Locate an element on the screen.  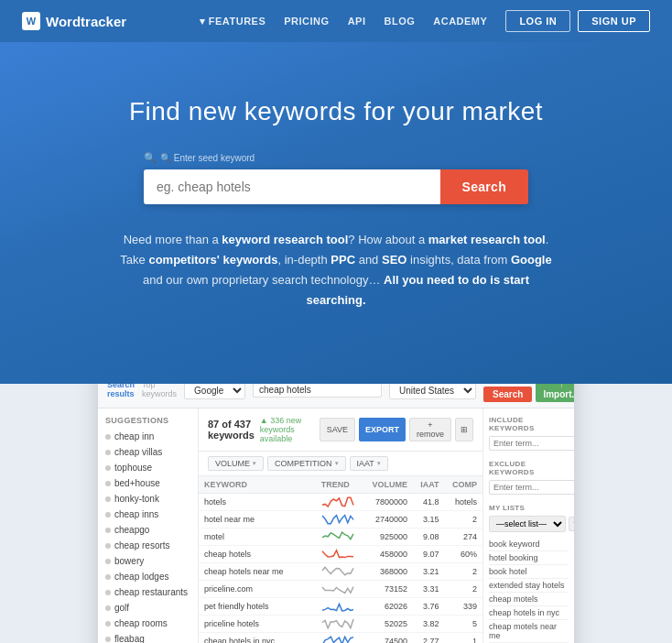
save-button: SAVE is located at coordinates (337, 430).